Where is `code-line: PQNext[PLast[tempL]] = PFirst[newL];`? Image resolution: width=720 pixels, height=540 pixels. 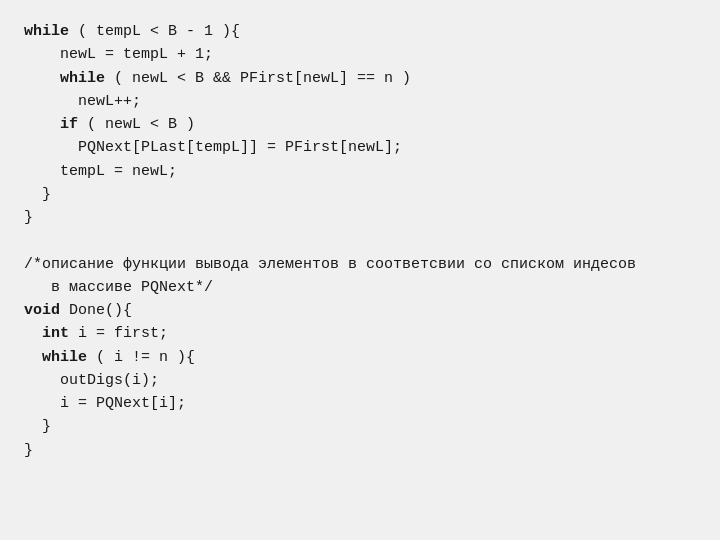
code-line: PQNext[PLast[tempL]] = PFirst[newL]; is located at coordinates (213, 148).